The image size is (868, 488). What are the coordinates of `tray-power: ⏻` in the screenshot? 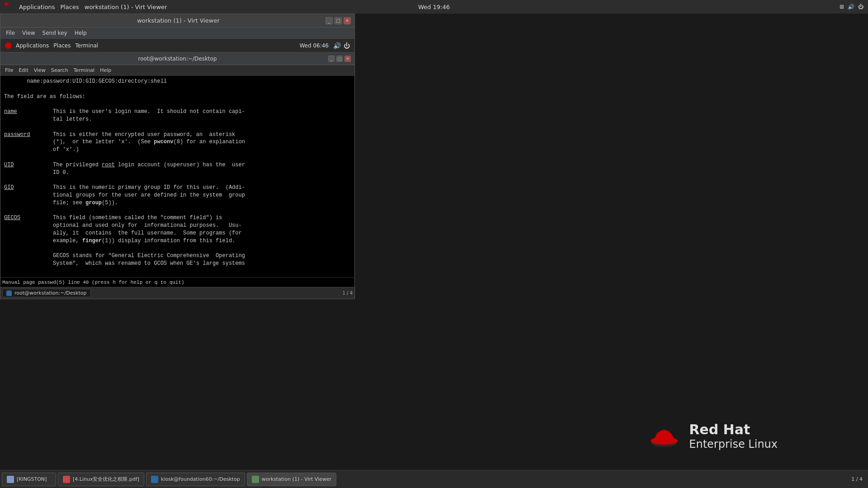 It's located at (861, 7).